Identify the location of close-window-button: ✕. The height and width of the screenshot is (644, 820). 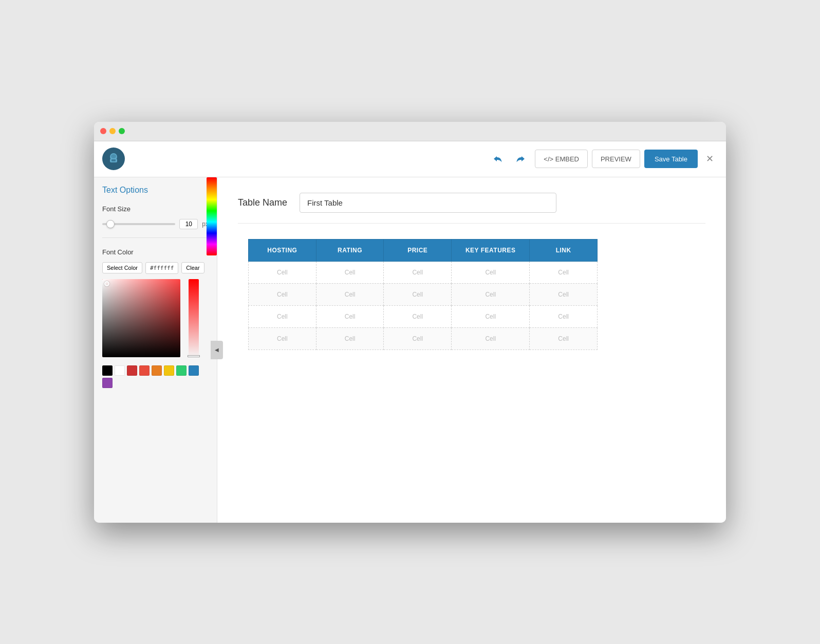
(710, 159).